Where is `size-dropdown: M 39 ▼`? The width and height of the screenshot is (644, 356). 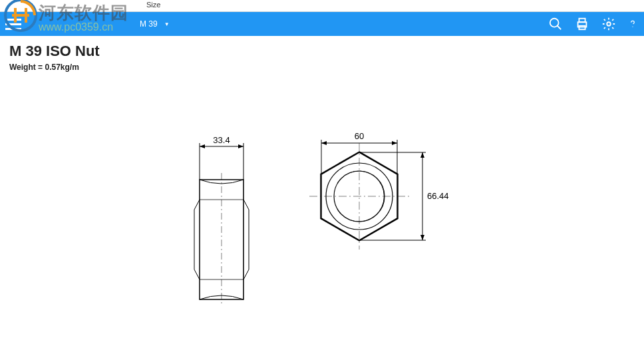 size-dropdown: M 39 ▼ is located at coordinates (160, 24).